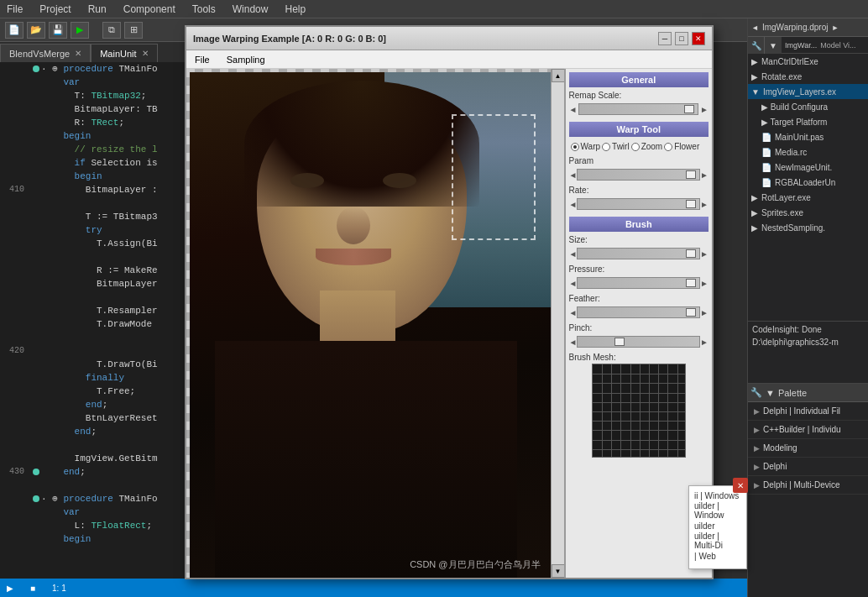 This screenshot has height=597, width=868. I want to click on palette-btn2: ▼, so click(771, 393).